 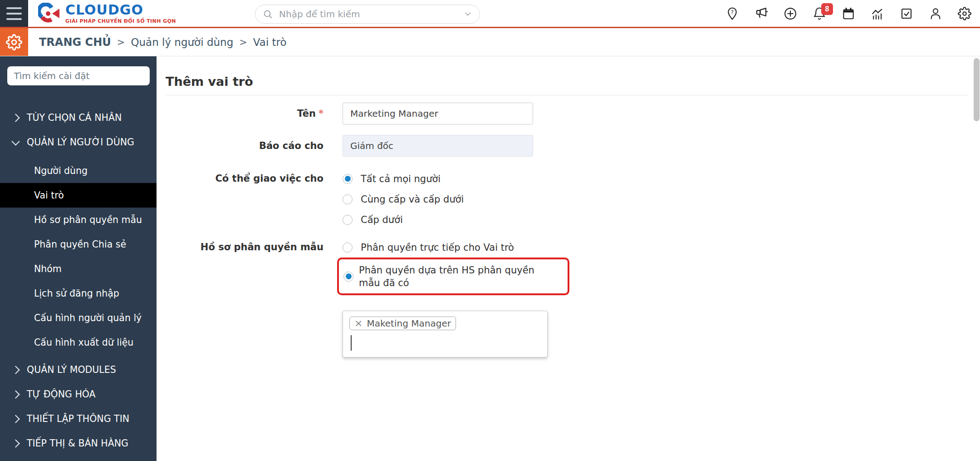 I want to click on remove-tag-icon: ×, so click(x=358, y=323).